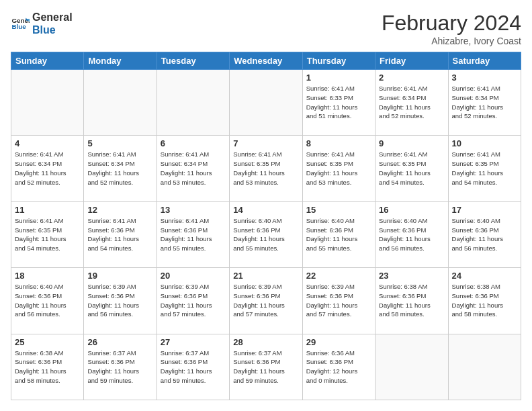 This screenshot has height=411, width=532. What do you see at coordinates (42, 24) in the screenshot?
I see `logo: General Blue General Blue` at bounding box center [42, 24].